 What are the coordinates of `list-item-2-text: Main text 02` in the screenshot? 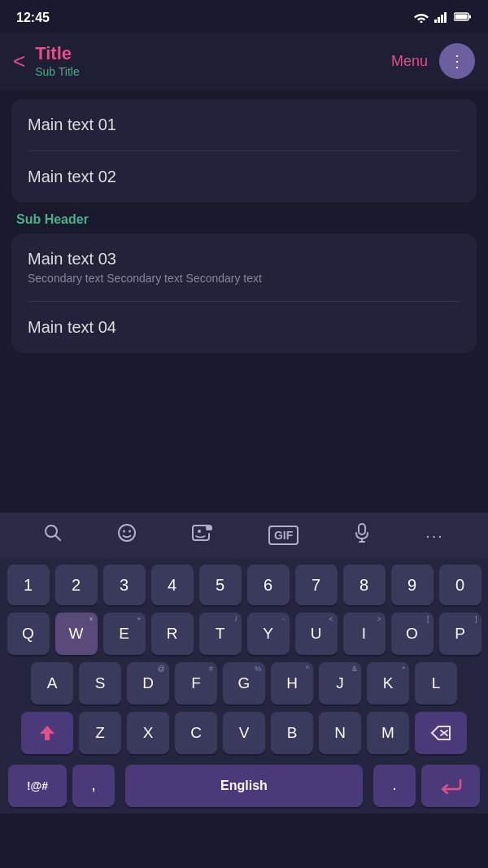 It's located at (244, 177).